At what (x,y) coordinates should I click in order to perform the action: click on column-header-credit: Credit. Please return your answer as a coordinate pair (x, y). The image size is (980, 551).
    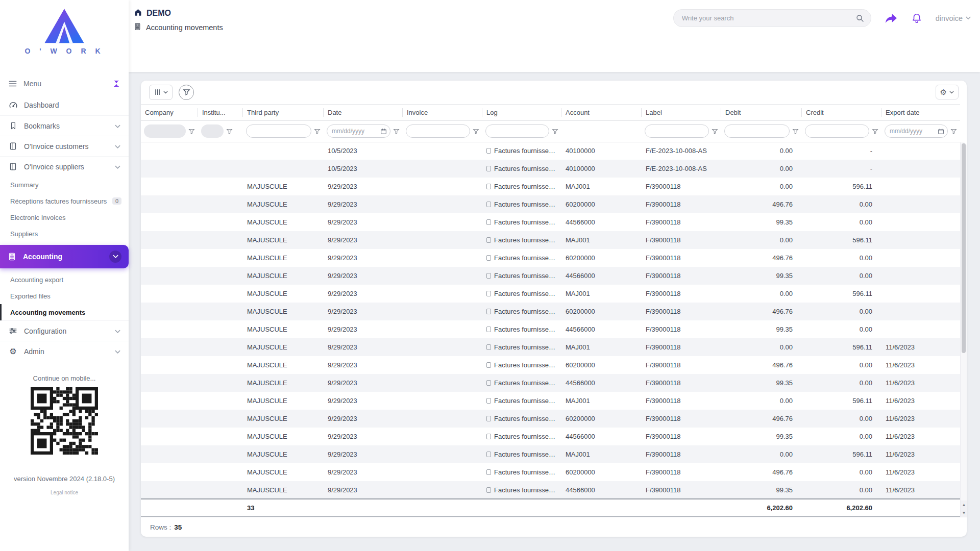
    Looking at the image, I should click on (842, 112).